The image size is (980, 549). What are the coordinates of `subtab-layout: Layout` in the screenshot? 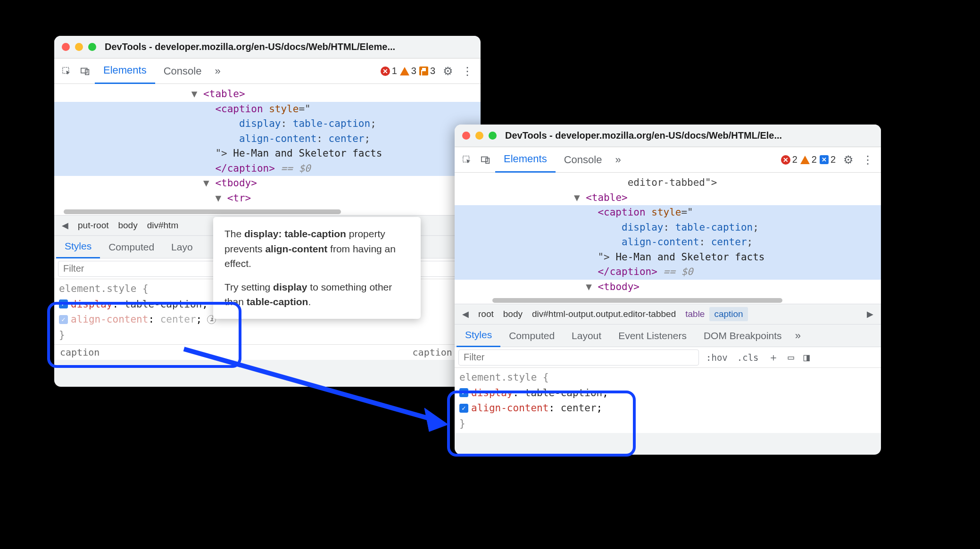 It's located at (587, 336).